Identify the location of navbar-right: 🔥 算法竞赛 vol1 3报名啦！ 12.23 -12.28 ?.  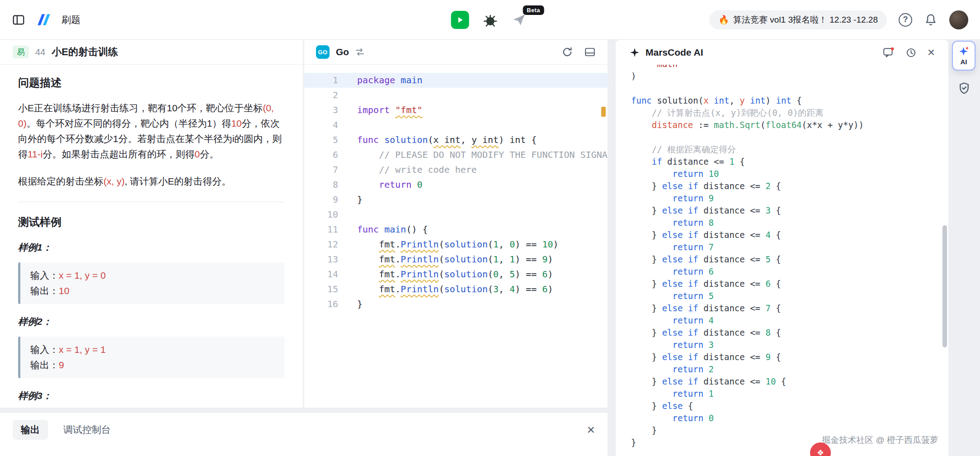
(844, 20).